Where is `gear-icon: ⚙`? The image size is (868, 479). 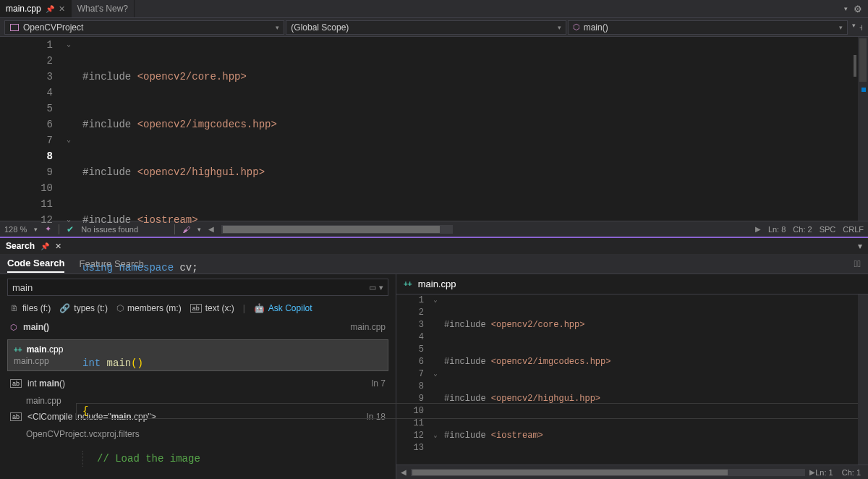
gear-icon: ⚙ is located at coordinates (858, 9).